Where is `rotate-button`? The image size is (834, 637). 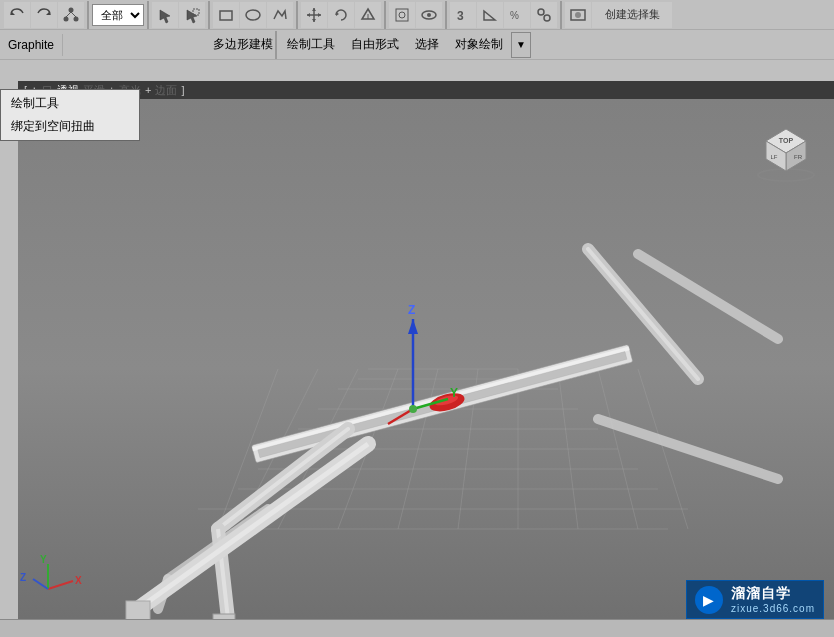
rotate-button is located at coordinates (341, 15).